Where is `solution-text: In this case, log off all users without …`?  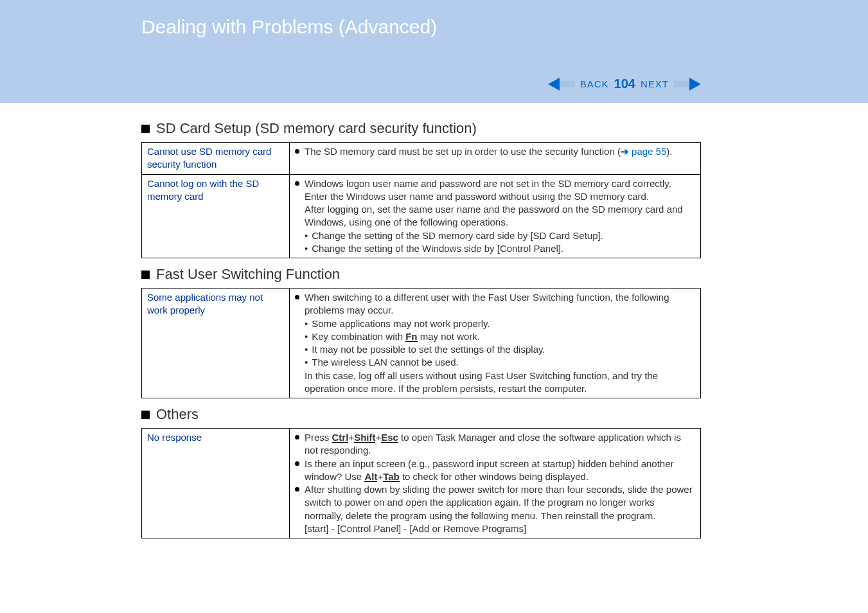
solution-text: In this case, log off all users without … is located at coordinates (500, 383).